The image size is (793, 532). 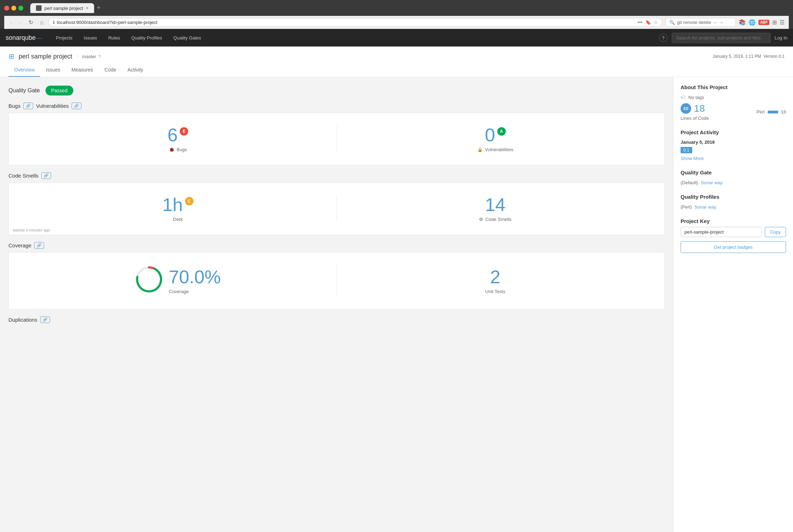 What do you see at coordinates (76, 106) in the screenshot?
I see `vuln-link-icon: 🔗` at bounding box center [76, 106].